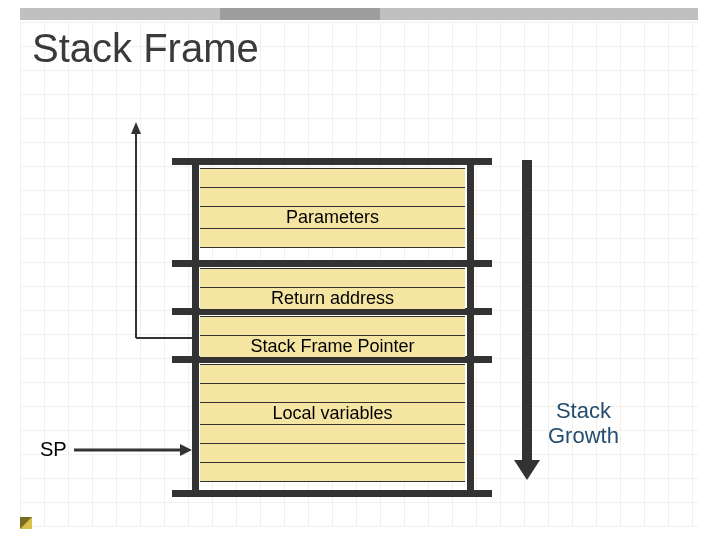 The height and width of the screenshot is (540, 720). Describe the element at coordinates (54, 450) in the screenshot. I see `sp-label: SP` at that location.